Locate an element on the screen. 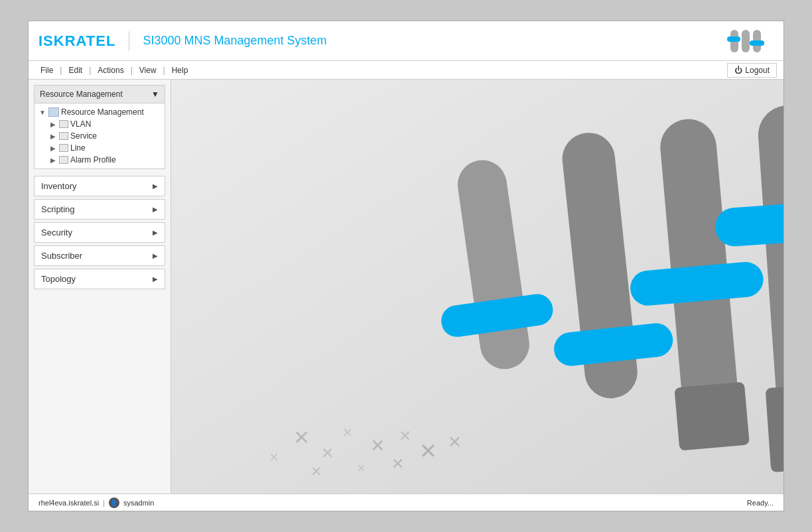 The width and height of the screenshot is (812, 532). inventory-arrow-icon: ▶ is located at coordinates (155, 186).